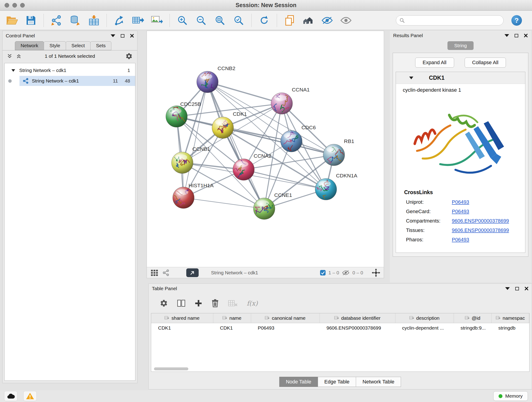 The image size is (532, 402). Describe the element at coordinates (70, 81) in the screenshot. I see `network-row-selected: String Network – cdk1 11 48` at that location.